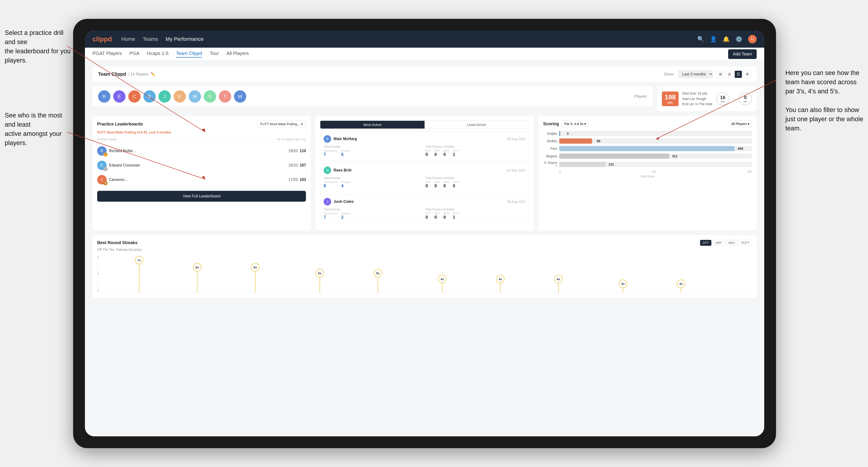  I want to click on bar-pars: 499, so click(647, 149).